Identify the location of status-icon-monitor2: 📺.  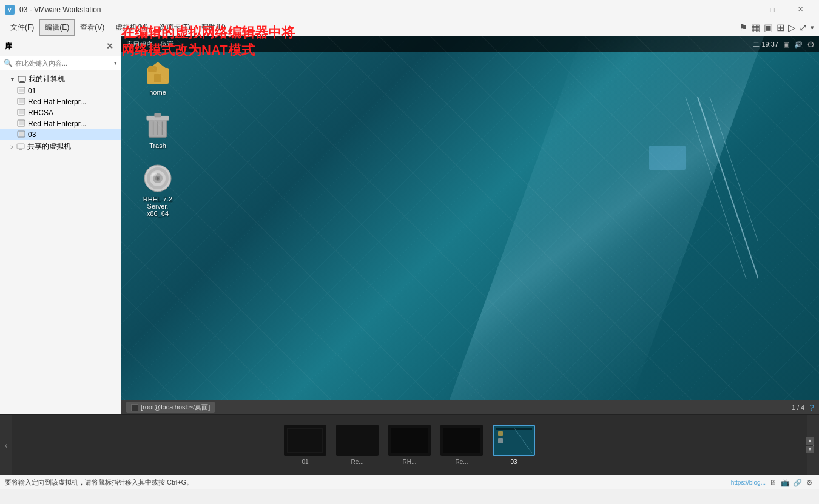
(785, 483).